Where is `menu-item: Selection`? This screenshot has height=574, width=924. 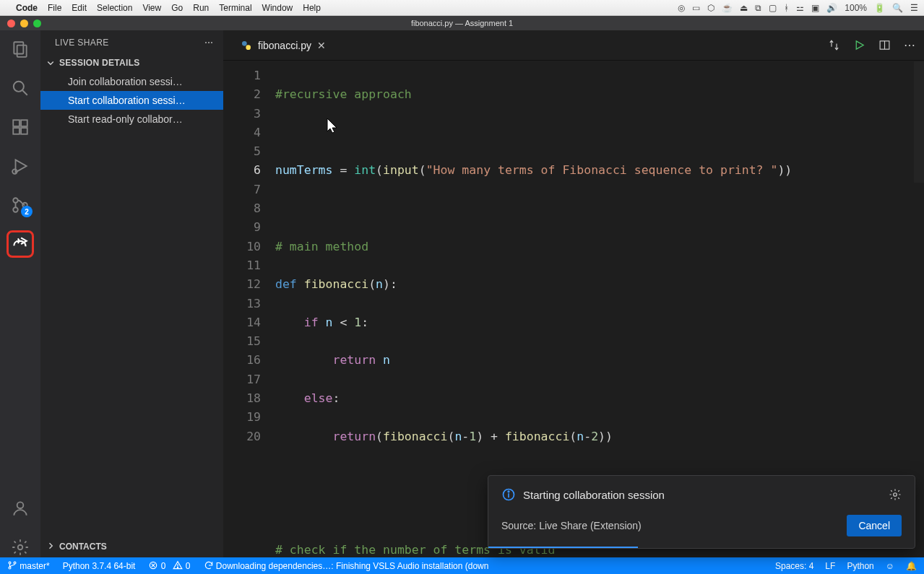
menu-item: Selection is located at coordinates (114, 8).